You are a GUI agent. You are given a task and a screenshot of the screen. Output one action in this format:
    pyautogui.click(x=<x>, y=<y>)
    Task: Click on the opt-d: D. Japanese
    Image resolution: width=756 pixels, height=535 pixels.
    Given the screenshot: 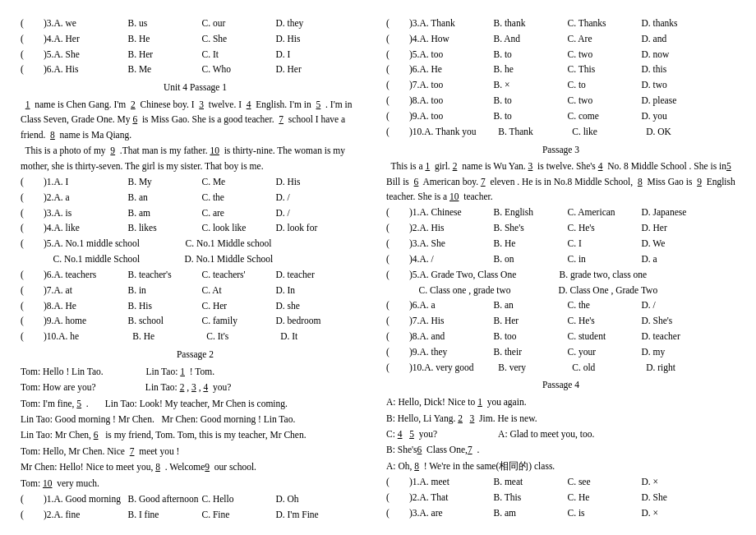 What is the action you would take?
    pyautogui.click(x=678, y=213)
    